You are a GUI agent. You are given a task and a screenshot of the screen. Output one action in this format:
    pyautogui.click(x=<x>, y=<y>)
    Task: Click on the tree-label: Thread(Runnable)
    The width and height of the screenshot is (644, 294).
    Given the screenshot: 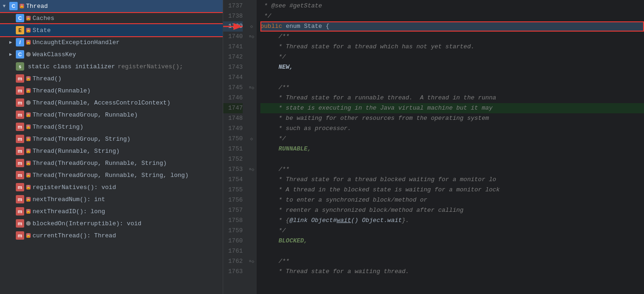 What is the action you would take?
    pyautogui.click(x=61, y=91)
    